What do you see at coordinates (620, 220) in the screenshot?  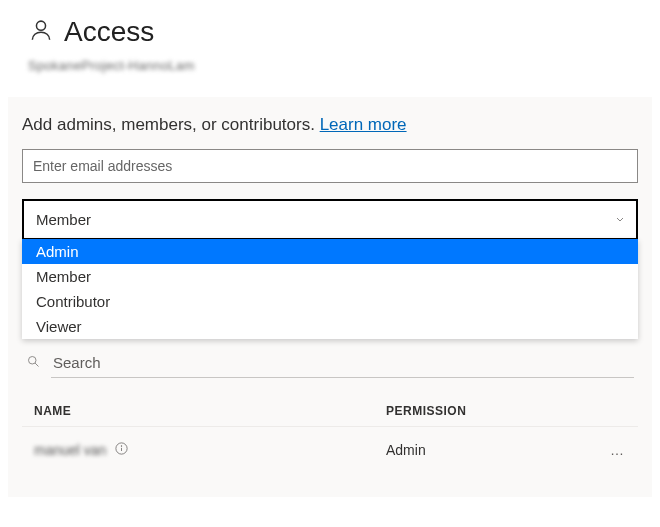 I see `chevron-down-icon` at bounding box center [620, 220].